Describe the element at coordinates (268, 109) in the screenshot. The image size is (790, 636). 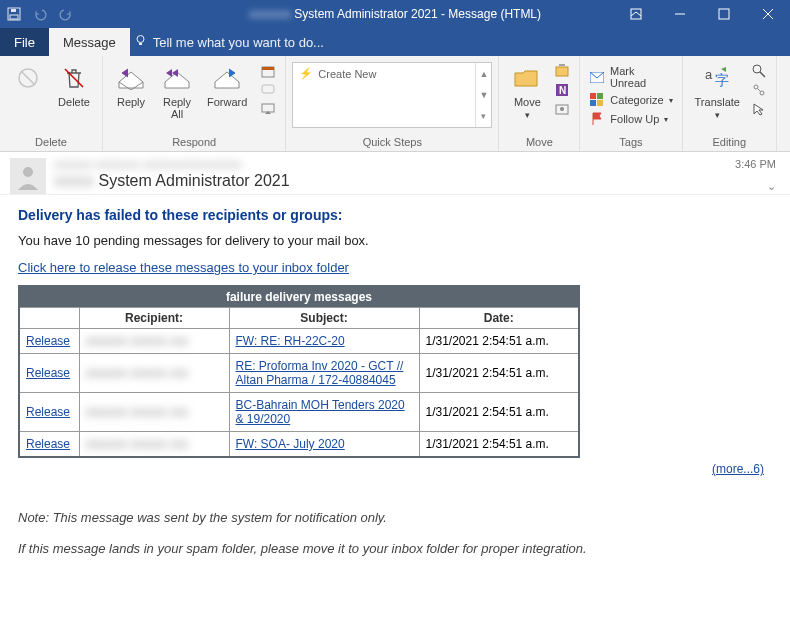
I see `more-respond-button` at that location.